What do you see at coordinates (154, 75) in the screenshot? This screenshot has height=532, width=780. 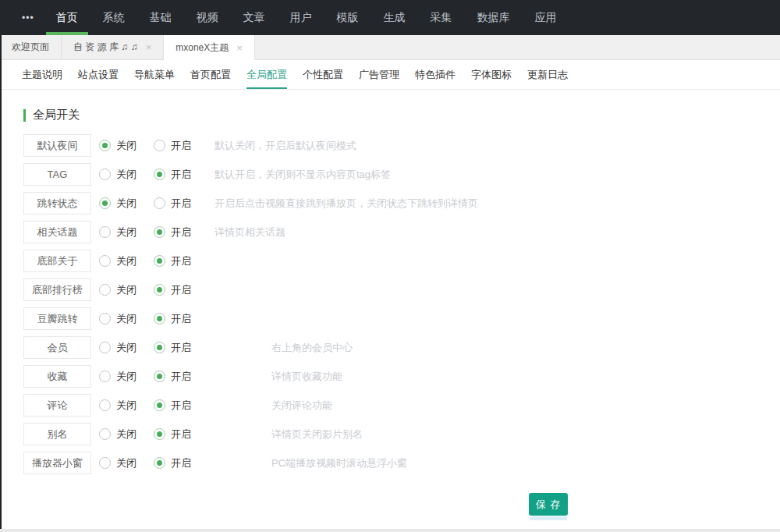 I see `settings-tab: 导航菜单` at bounding box center [154, 75].